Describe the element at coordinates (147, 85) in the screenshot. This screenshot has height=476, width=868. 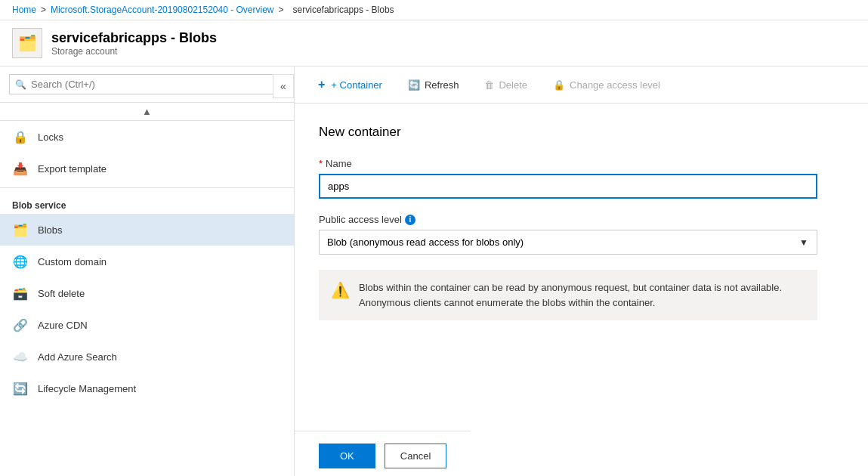
I see `sidebar-search-container: 🔍 «` at that location.